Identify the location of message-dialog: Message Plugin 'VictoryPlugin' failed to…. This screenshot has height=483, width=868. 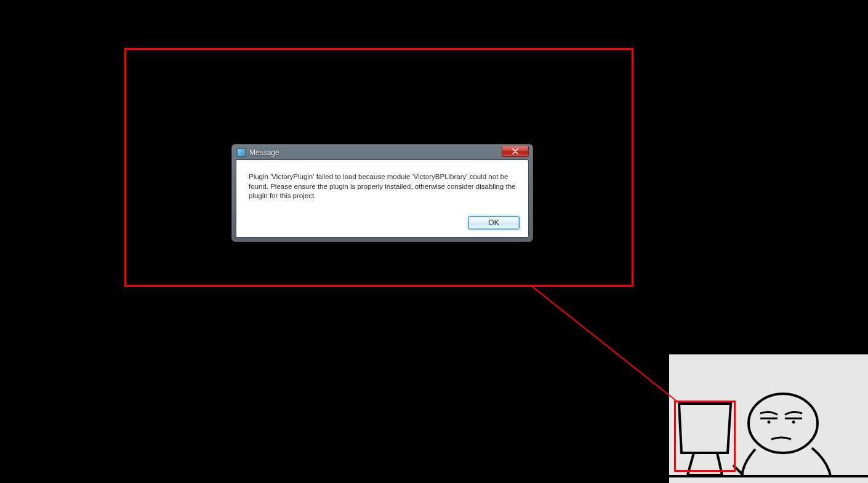
(382, 193).